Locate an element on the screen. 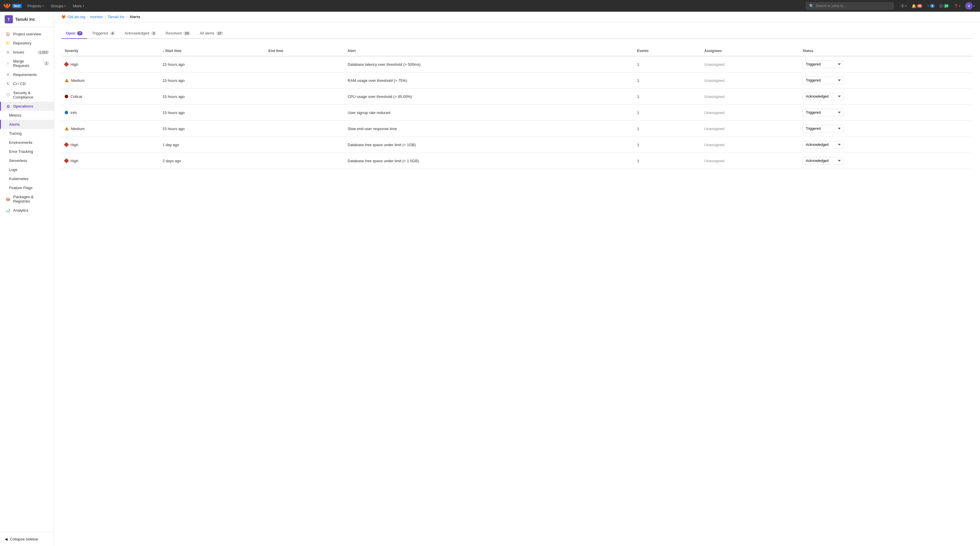  sidebar-bottom: ◀ Collapse sidebar is located at coordinates (27, 539).